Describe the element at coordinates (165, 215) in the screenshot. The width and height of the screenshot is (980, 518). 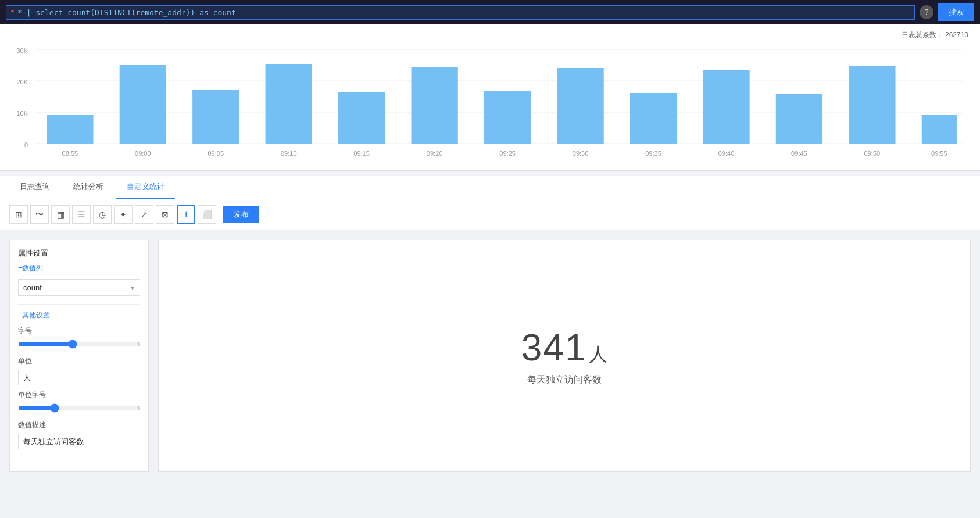
I see `heatmap-tool-btn: ⊠` at that location.